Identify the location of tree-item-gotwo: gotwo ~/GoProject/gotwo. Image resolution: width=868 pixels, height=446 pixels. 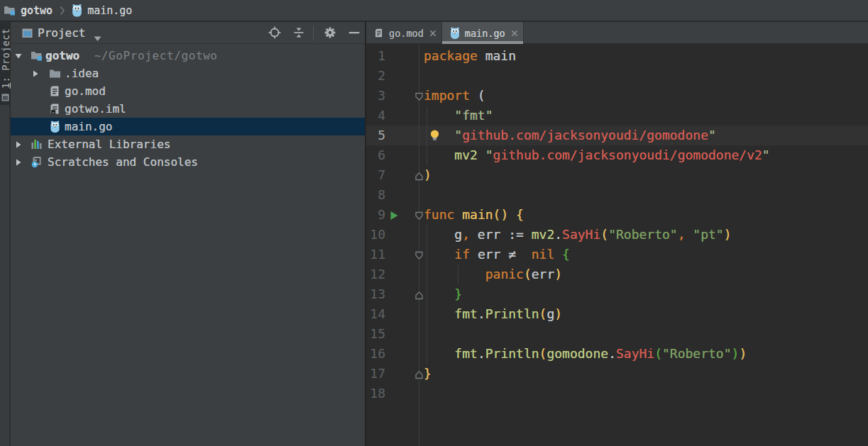
(187, 55).